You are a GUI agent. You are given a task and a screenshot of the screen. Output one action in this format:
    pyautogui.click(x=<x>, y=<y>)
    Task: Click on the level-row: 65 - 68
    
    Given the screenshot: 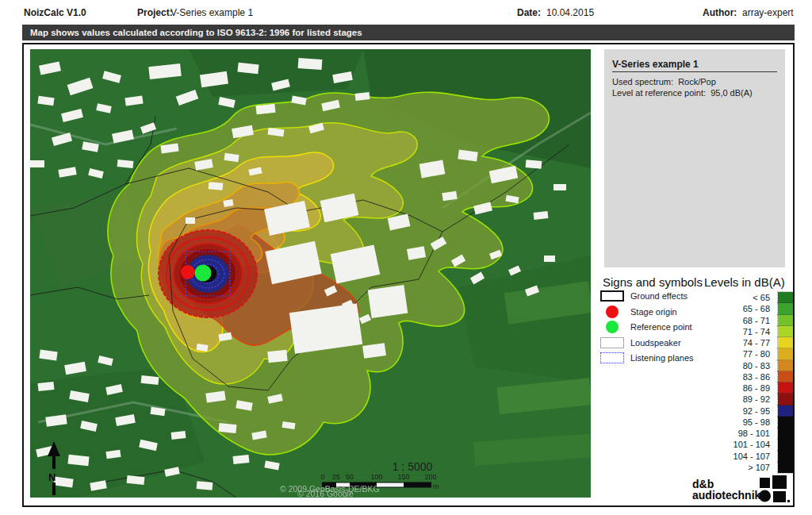 What is the action you would take?
    pyautogui.click(x=733, y=309)
    